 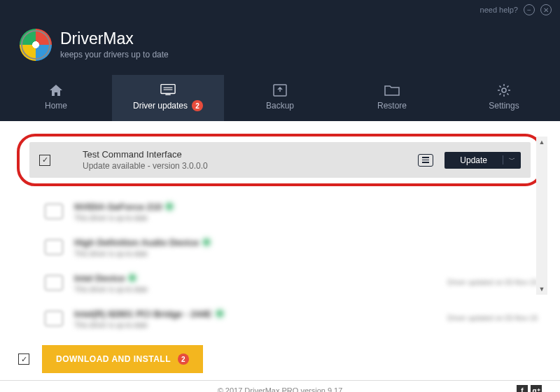 I want to click on tab-label: Driver updates, so click(x=160, y=106).